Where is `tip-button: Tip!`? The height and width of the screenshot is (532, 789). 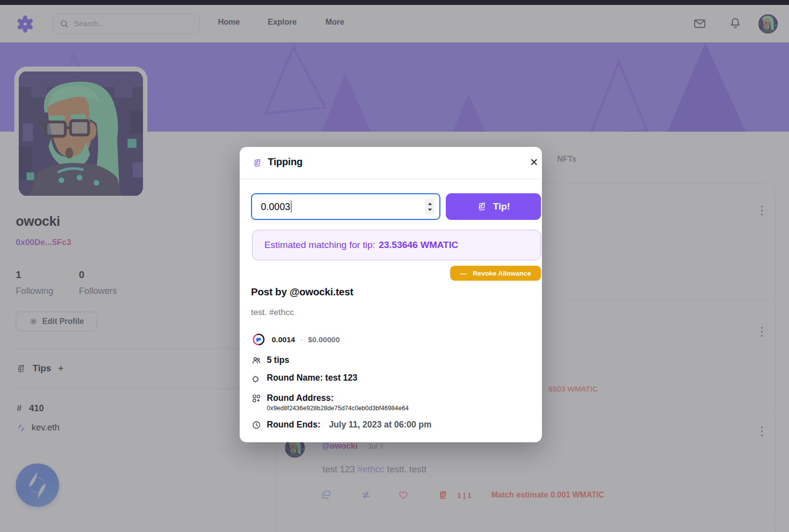
tip-button: Tip! is located at coordinates (493, 207).